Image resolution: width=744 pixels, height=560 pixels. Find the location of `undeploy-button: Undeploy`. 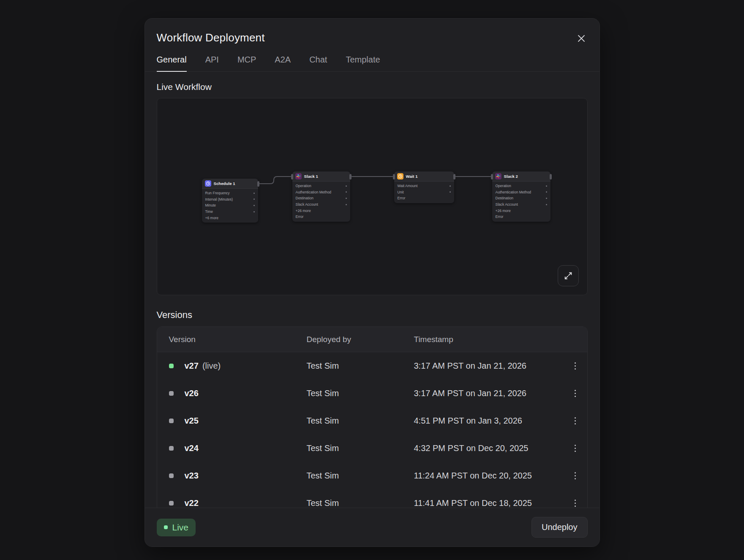

undeploy-button: Undeploy is located at coordinates (559, 527).